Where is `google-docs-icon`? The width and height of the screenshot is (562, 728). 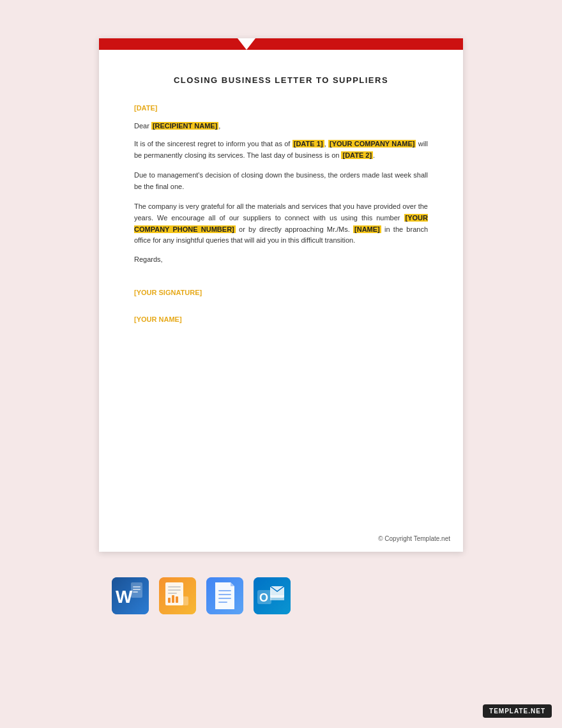
google-docs-icon is located at coordinates (225, 596).